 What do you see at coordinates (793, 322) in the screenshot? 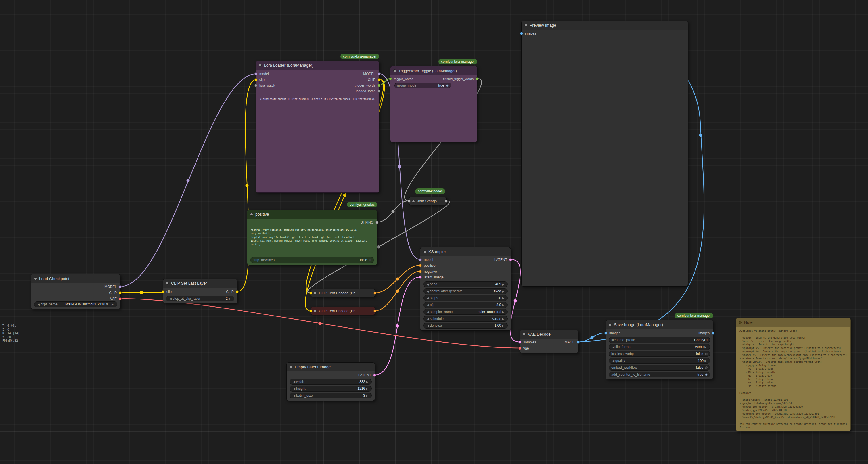
I see `node-titlebar: Note` at bounding box center [793, 322].